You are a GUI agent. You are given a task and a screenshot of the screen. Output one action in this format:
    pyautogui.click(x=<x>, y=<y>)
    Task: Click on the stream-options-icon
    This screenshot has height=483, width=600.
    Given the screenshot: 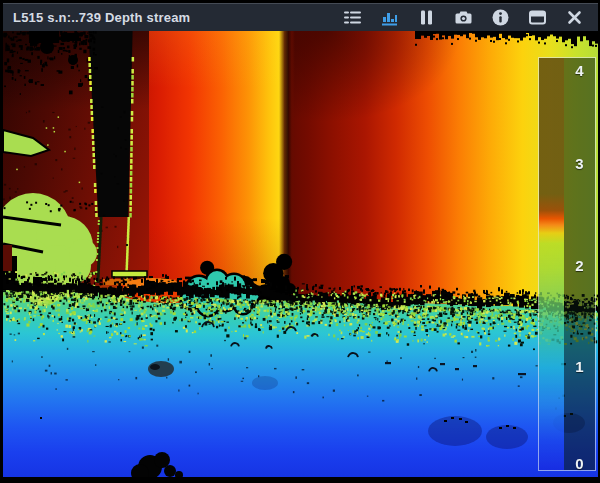 What is the action you would take?
    pyautogui.click(x=352, y=18)
    